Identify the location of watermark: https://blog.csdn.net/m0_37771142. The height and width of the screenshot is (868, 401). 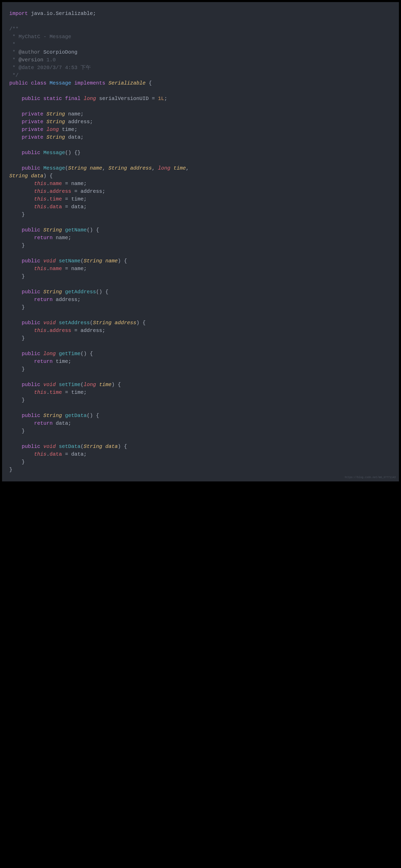
(370, 477).